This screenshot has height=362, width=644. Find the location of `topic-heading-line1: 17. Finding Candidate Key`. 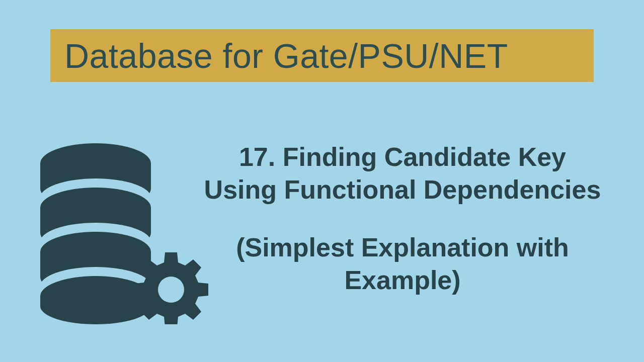

topic-heading-line1: 17. Finding Candidate Key is located at coordinates (403, 157).